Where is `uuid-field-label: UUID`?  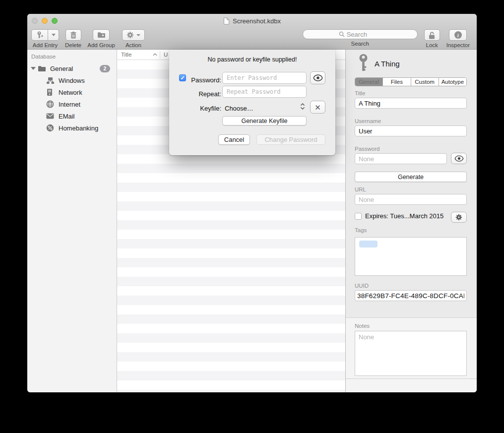 uuid-field-label: UUID is located at coordinates (362, 286).